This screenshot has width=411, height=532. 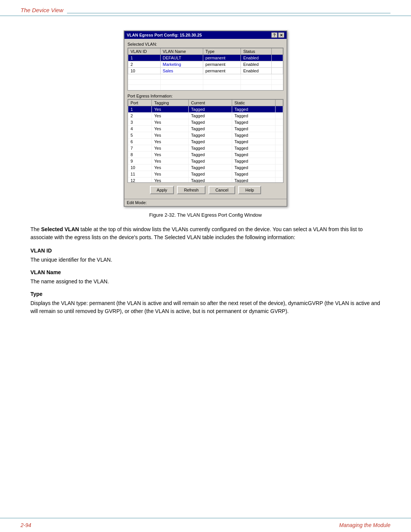 I want to click on egress-table-row: 5 Yes Tagged Tagged, so click(x=206, y=136).